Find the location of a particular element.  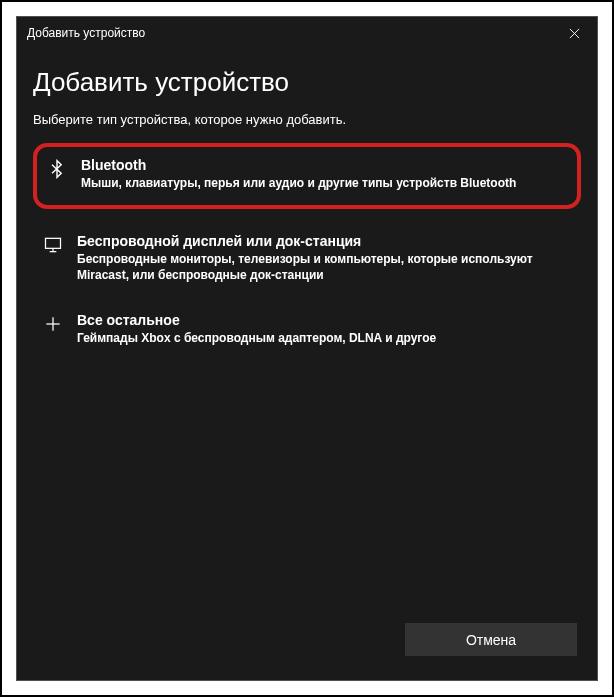

window-title: Добавить устройство is located at coordinates (86, 33).